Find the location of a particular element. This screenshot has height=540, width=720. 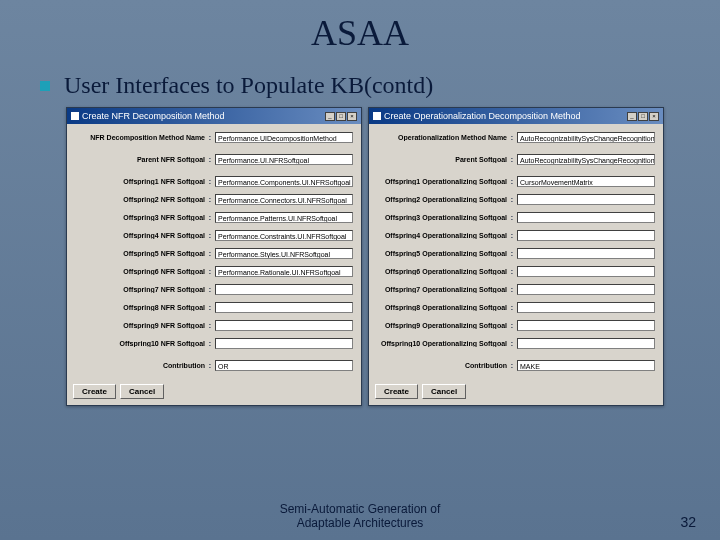

titlebar: Create NFR Decomposition Method _ □ × is located at coordinates (214, 116).